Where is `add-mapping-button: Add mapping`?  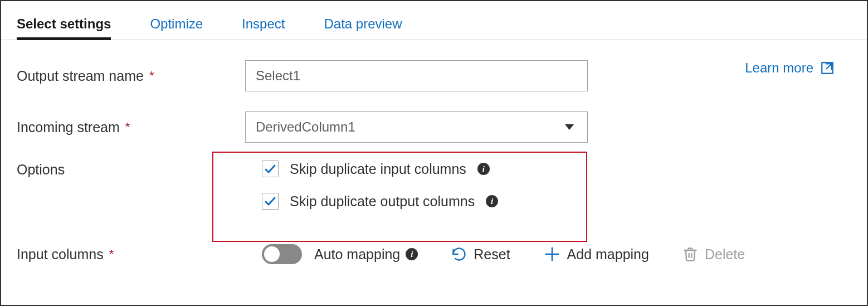 add-mapping-button: Add mapping is located at coordinates (596, 254).